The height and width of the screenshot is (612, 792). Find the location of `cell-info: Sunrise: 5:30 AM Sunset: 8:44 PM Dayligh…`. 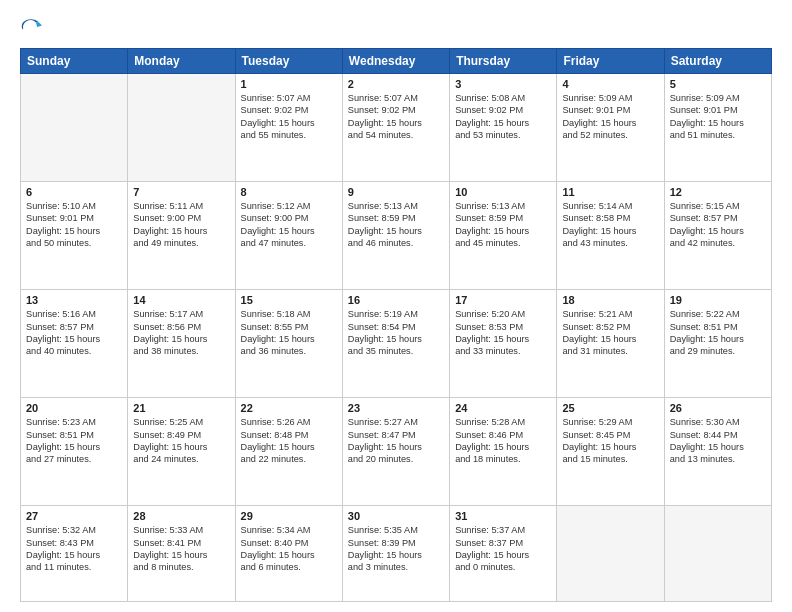

cell-info: Sunrise: 5:30 AM Sunset: 8:44 PM Dayligh… is located at coordinates (718, 441).